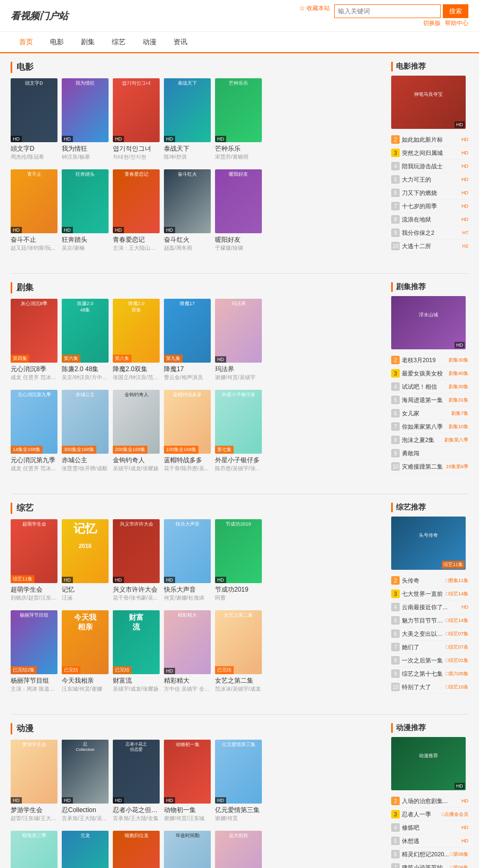 This screenshot has width=479, height=868. Describe the element at coordinates (430, 400) in the screenshot. I see `recommend-item: 5海局进退第一集剧集31集` at that location.